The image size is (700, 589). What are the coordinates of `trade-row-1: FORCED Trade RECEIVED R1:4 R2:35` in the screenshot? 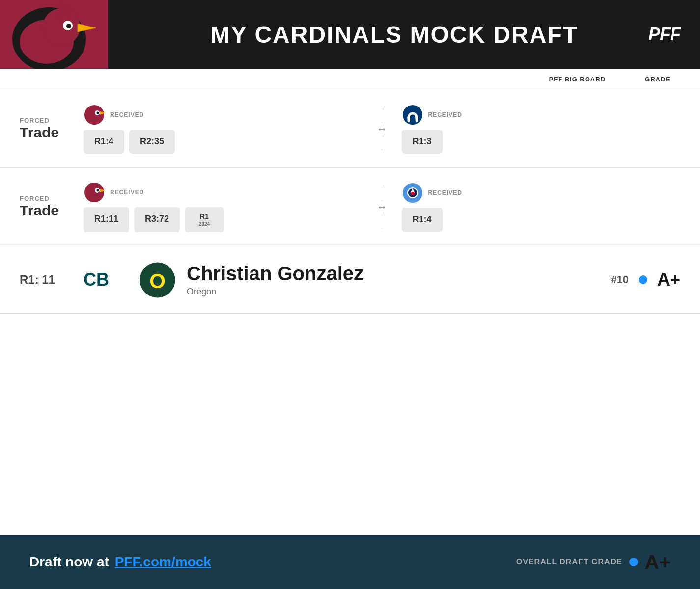 It's located at (350, 129).